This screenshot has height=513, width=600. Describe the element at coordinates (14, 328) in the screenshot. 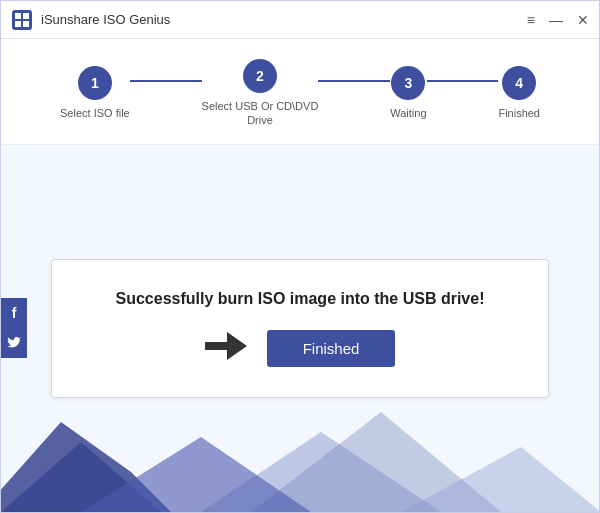

I see `social-sidebar: f` at that location.